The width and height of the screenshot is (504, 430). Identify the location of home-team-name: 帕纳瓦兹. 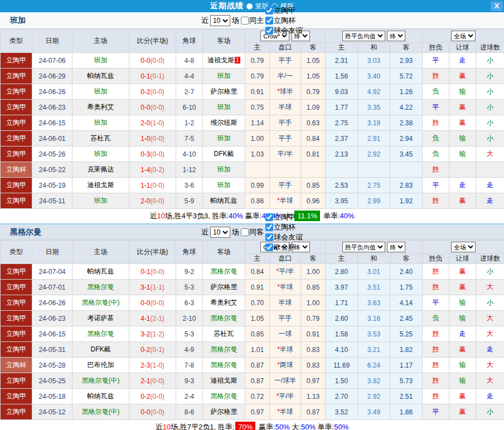
(101, 271).